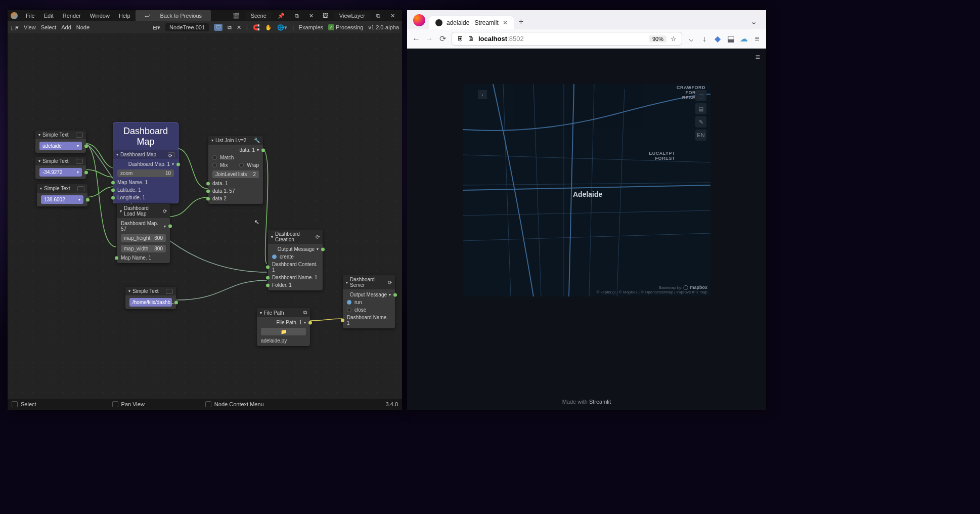 The height and width of the screenshot is (514, 980). I want to click on lock-icon: 🗎, so click(471, 38).